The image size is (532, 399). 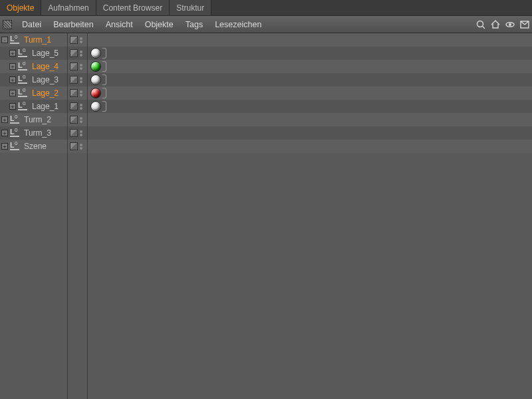 I want to click on object-label: Lage_5, so click(x=45, y=53).